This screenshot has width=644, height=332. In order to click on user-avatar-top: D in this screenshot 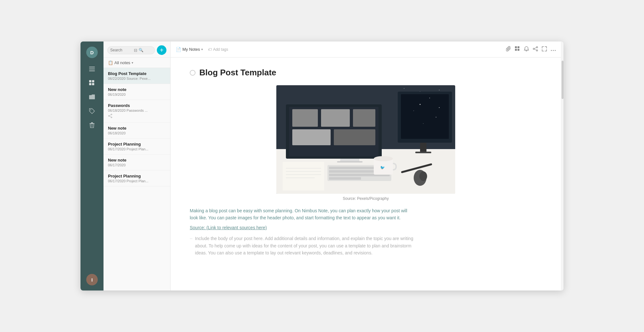, I will do `click(92, 52)`.